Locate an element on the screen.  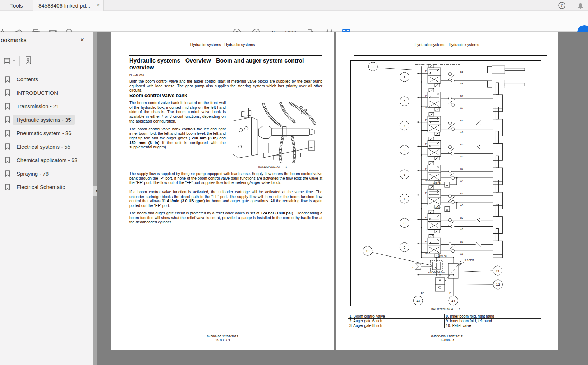
port-label-a: A8 is located at coordinates (462, 83).